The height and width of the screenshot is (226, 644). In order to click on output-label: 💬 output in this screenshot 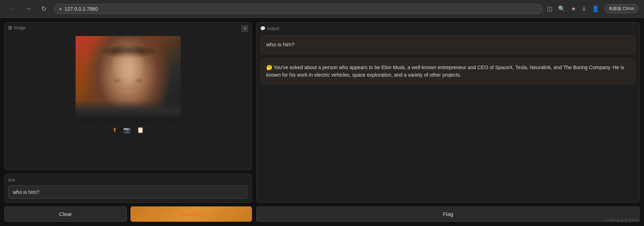, I will do `click(448, 29)`.